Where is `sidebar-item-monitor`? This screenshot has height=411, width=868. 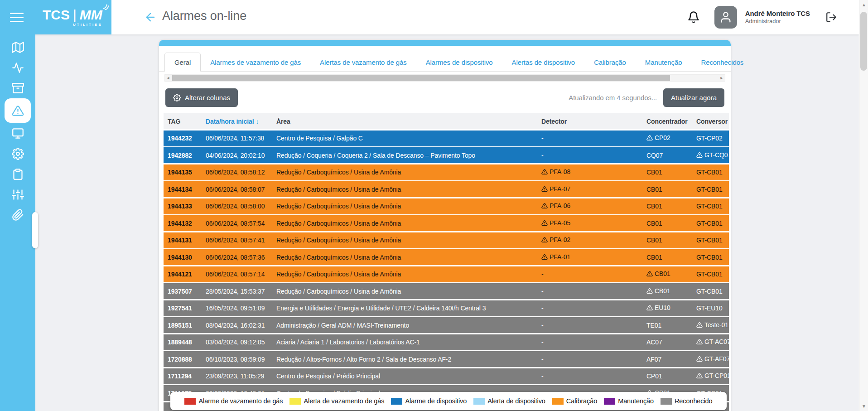 sidebar-item-monitor is located at coordinates (18, 133).